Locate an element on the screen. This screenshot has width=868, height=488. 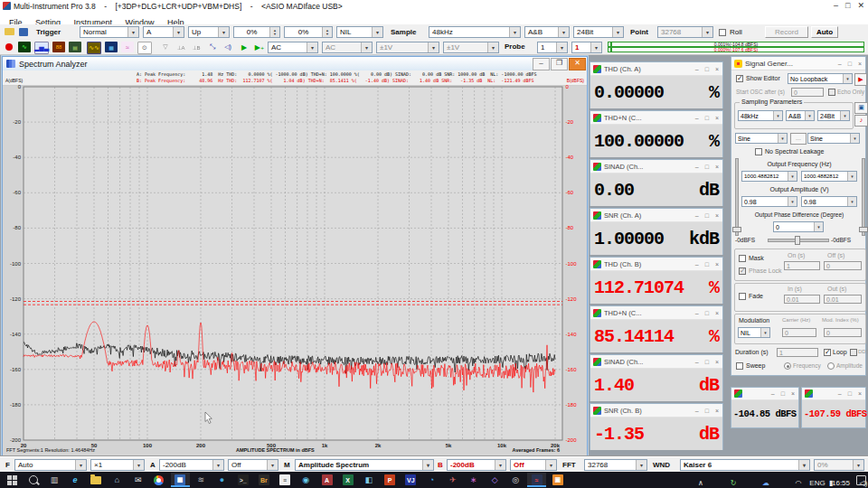
trigger-level-stepper: 0%▲▼ is located at coordinates (257, 33).